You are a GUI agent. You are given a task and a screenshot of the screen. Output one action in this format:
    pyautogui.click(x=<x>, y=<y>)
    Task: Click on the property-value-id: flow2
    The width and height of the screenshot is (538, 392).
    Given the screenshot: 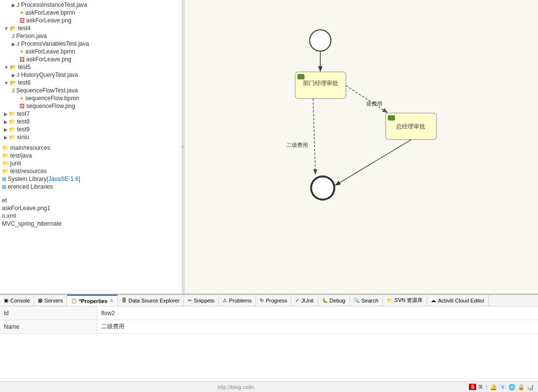 What is the action you would take?
    pyautogui.click(x=318, y=313)
    